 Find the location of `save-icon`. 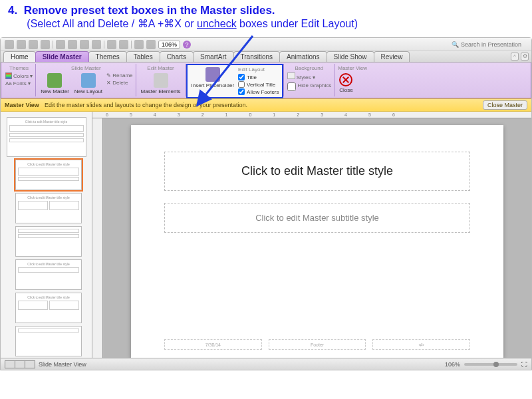

save-icon is located at coordinates (33, 45).